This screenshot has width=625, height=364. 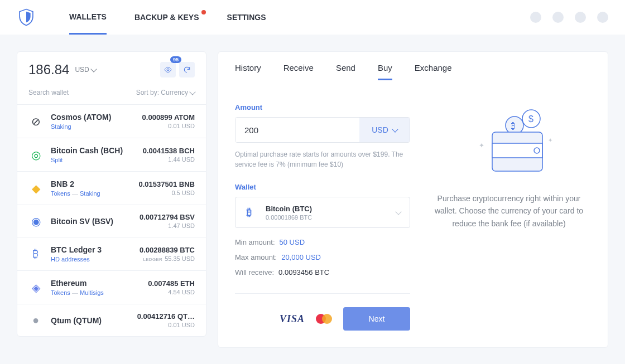 I want to click on wallet-item: ●Qtum (QTUM)0.00412716 QT…0.01 USD, so click(x=112, y=320).